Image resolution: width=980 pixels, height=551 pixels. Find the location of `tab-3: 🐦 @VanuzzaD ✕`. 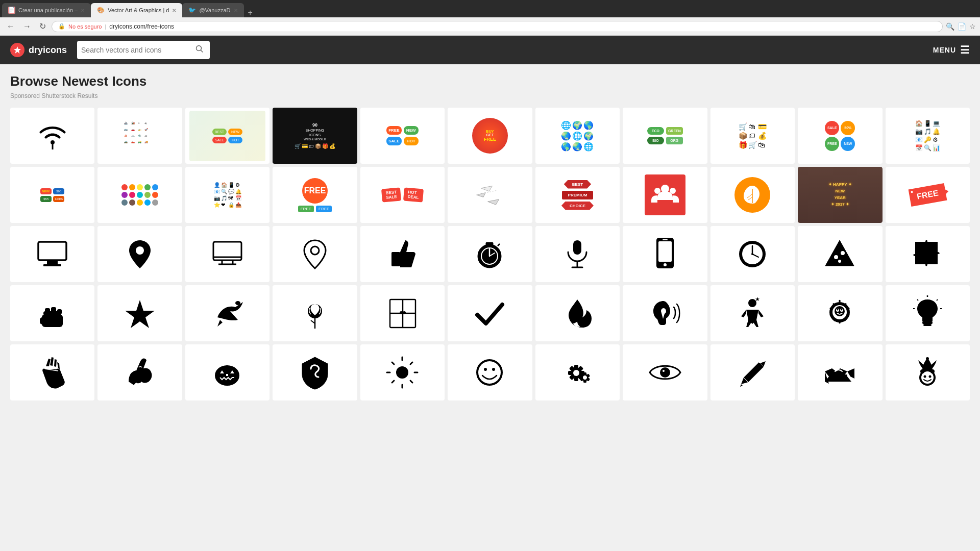

tab-3: 🐦 @VanuzzaD ✕ is located at coordinates (213, 10).